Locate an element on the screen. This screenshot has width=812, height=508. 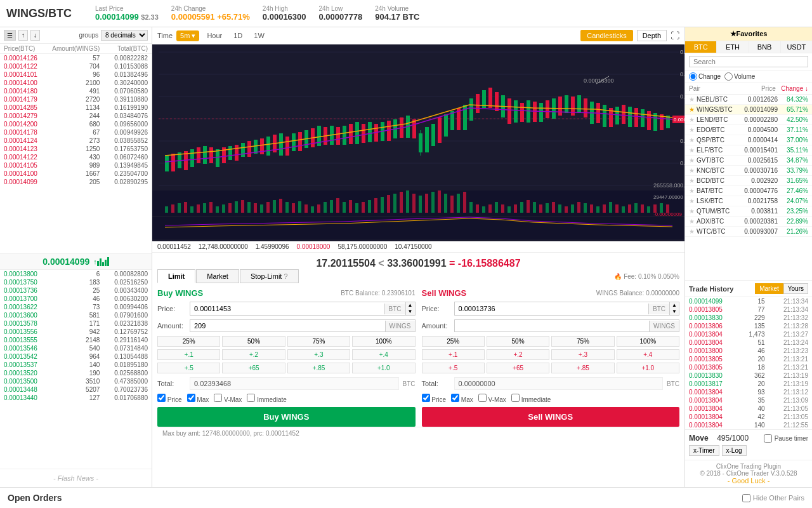
favorites-tab: ★Favorites is located at coordinates (749, 34).